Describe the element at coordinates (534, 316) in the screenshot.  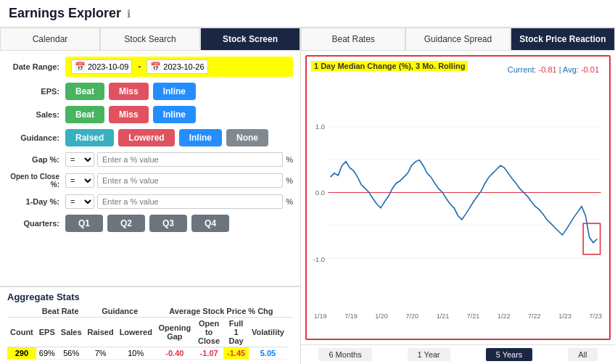
I see `x-label-7/22: 7/22` at that location.